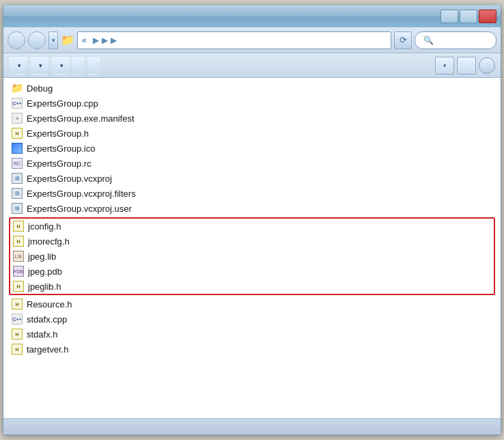  Describe the element at coordinates (252, 103) in the screenshot. I see `list-item: C++ExpertsGroup.cpp` at that location.